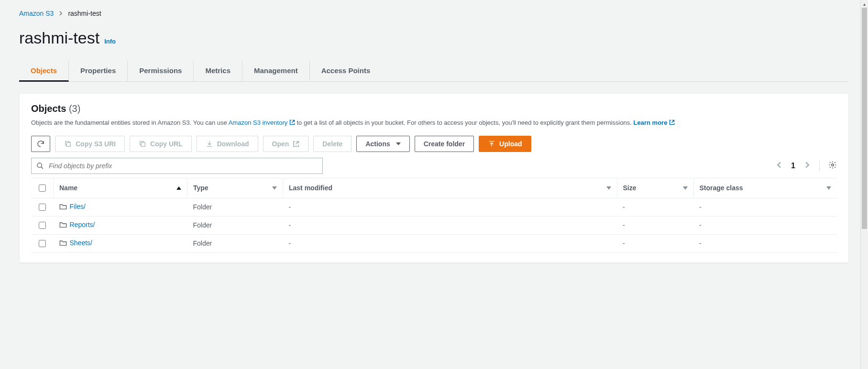 Image resolution: width=868 pixels, height=369 pixels. What do you see at coordinates (378, 144) in the screenshot?
I see `actions-label: Actions` at bounding box center [378, 144].